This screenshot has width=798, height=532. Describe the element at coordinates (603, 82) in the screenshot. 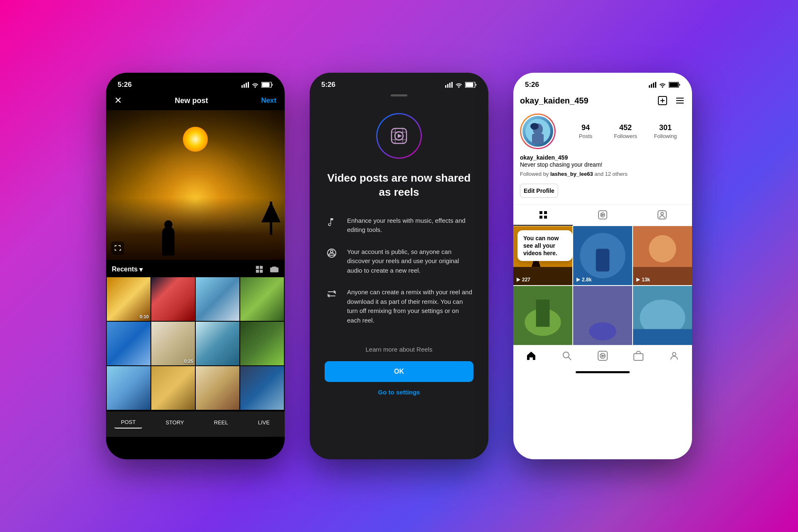

I see `status-bar-3: 5:26` at that location.